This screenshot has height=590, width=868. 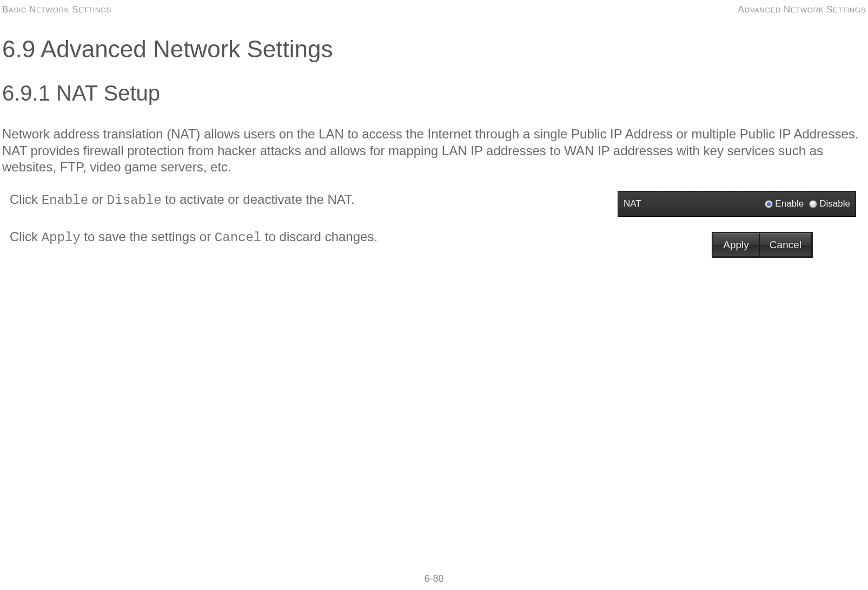 I want to click on header-right: ADVANCED NETWORK SETTINGS, so click(x=802, y=10).